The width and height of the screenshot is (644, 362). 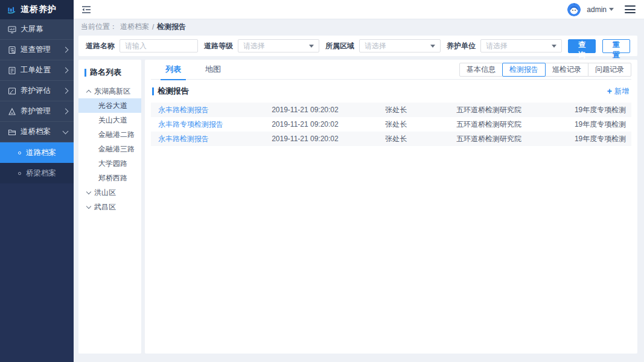 What do you see at coordinates (171, 27) in the screenshot?
I see `breadcrumb-current: 检测报告` at bounding box center [171, 27].